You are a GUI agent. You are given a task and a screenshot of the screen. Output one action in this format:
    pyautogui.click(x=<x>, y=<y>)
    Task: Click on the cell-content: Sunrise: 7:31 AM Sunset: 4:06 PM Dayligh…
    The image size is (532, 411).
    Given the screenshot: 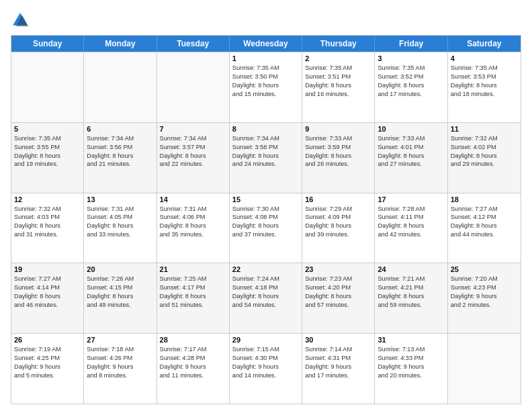 What is the action you would take?
    pyautogui.click(x=193, y=222)
    